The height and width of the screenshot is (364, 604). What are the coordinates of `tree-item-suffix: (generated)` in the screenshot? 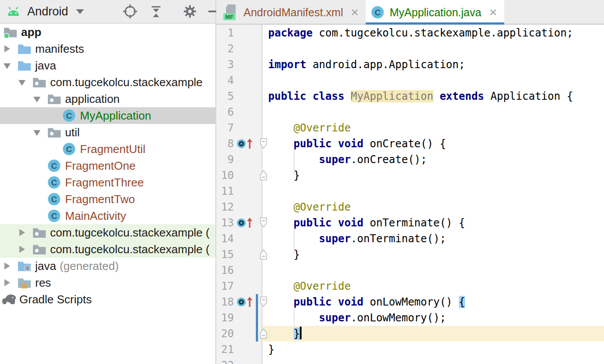 It's located at (89, 266).